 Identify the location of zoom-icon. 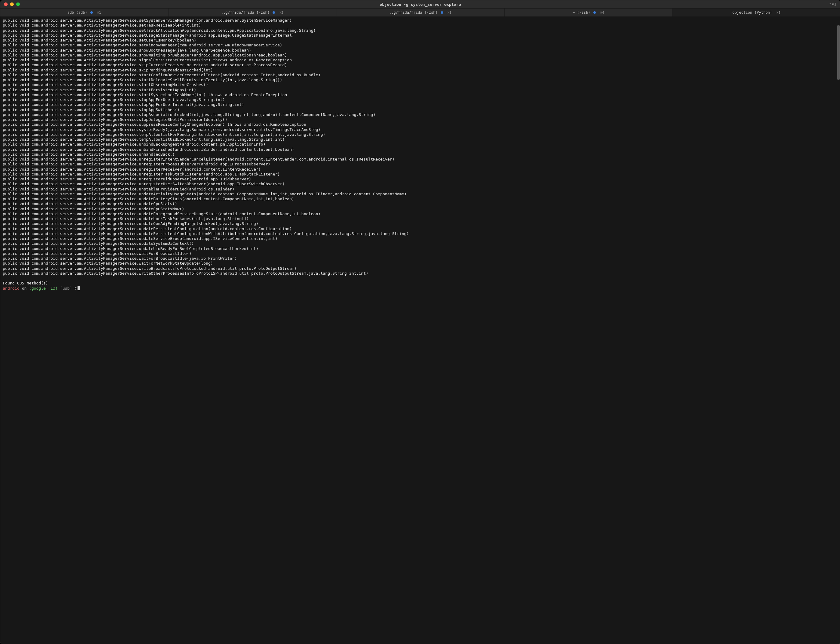
(18, 4).